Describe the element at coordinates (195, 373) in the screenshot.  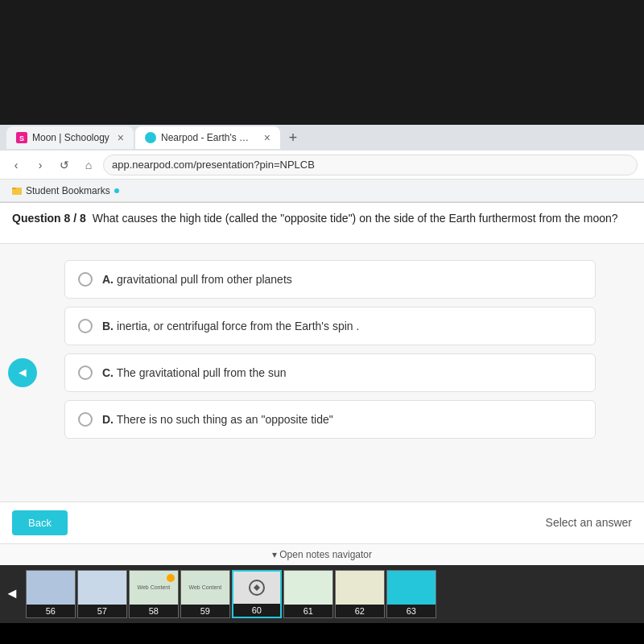
I see `option-c-label: C. The gravitational pull from the sun` at that location.